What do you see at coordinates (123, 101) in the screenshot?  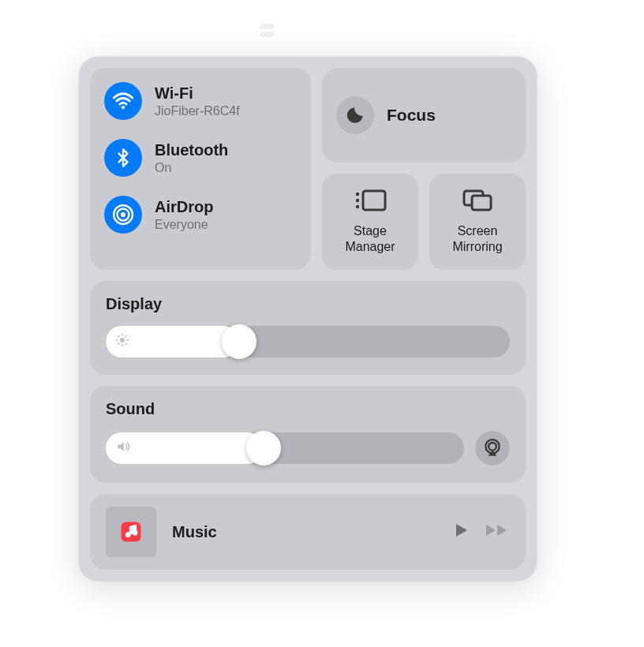 I see `wifi-icon` at bounding box center [123, 101].